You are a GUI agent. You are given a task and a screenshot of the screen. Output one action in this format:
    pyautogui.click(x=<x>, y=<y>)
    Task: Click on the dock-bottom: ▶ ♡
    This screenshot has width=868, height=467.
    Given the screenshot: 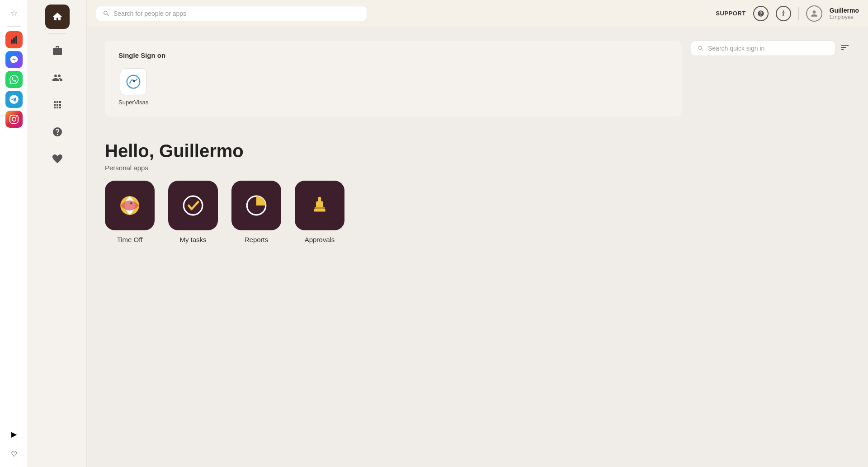 What is the action you would take?
    pyautogui.click(x=14, y=444)
    